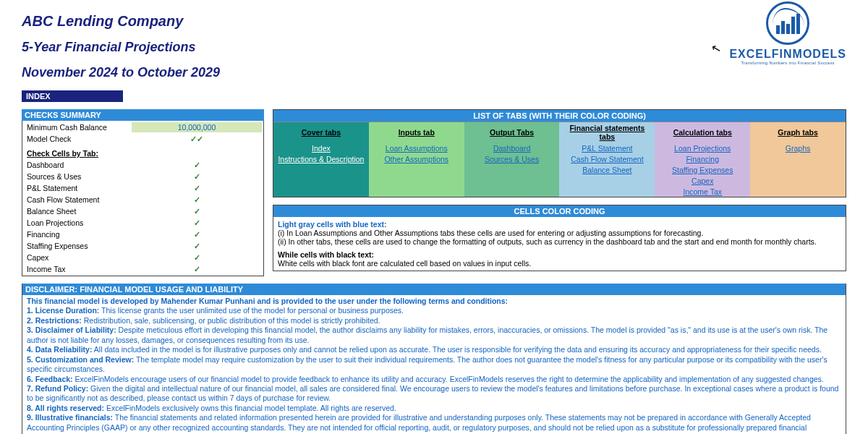 This screenshot has height=434, width=868. What do you see at coordinates (143, 153) in the screenshot?
I see `check-cells-by-tab-label: Check Cells by Tab:` at bounding box center [143, 153].